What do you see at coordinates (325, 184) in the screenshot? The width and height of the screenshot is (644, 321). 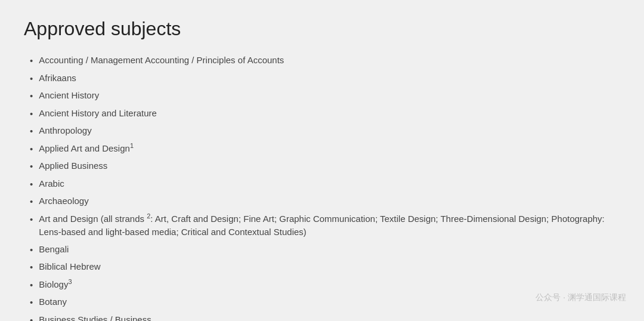 I see `list-item: Arabic` at bounding box center [325, 184].